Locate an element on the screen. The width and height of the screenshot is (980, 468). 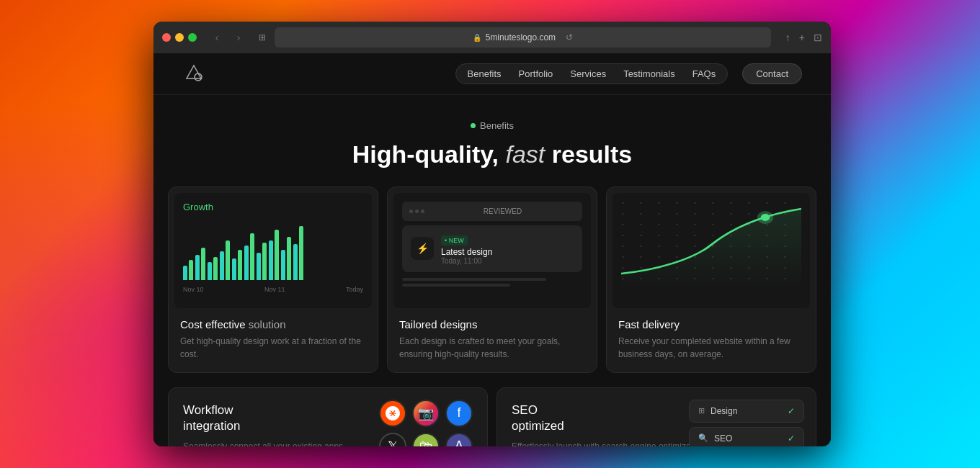
design-grid-icon: ⊞ is located at coordinates (702, 410).